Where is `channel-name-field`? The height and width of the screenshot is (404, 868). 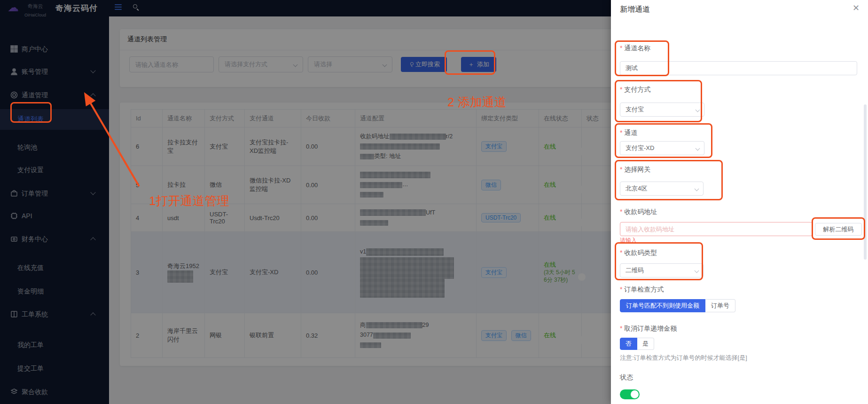
channel-name-field is located at coordinates (739, 69).